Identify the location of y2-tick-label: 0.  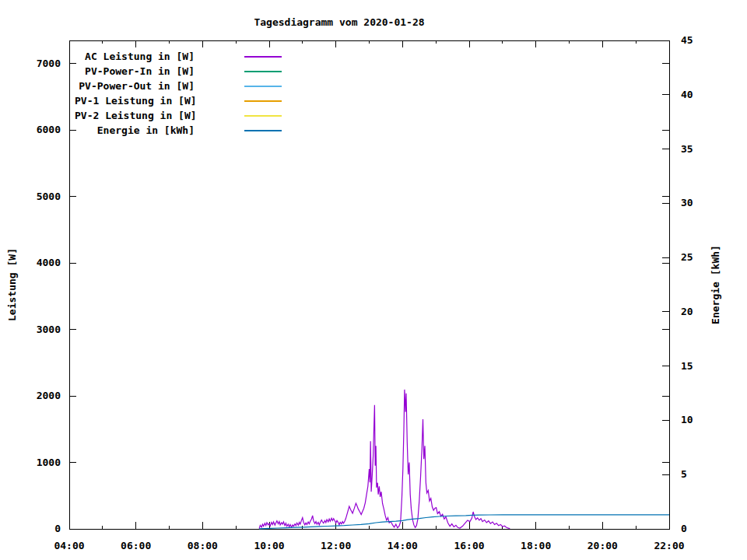
(684, 529).